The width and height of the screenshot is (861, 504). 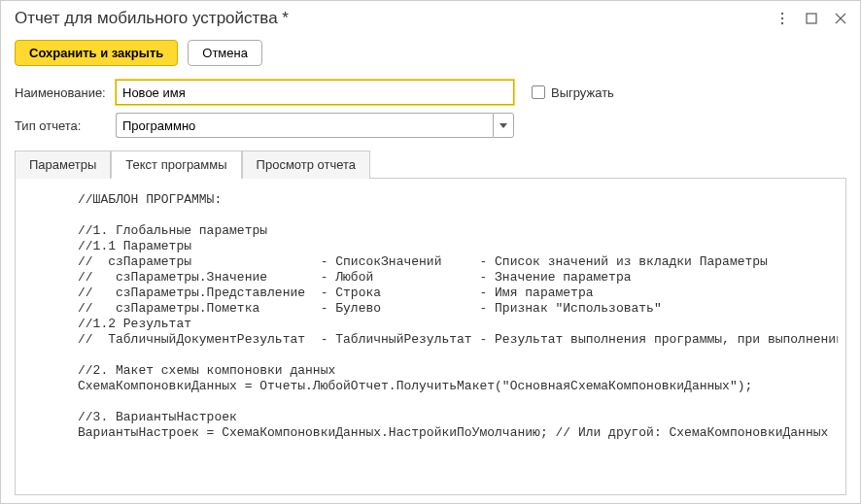 I want to click on window-title: Отчет для мобильного устройства *, so click(x=152, y=18).